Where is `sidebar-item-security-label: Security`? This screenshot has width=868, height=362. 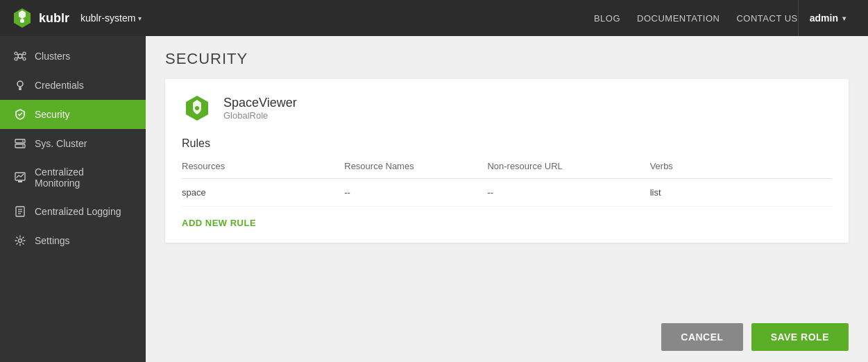
sidebar-item-security-label: Security is located at coordinates (53, 114).